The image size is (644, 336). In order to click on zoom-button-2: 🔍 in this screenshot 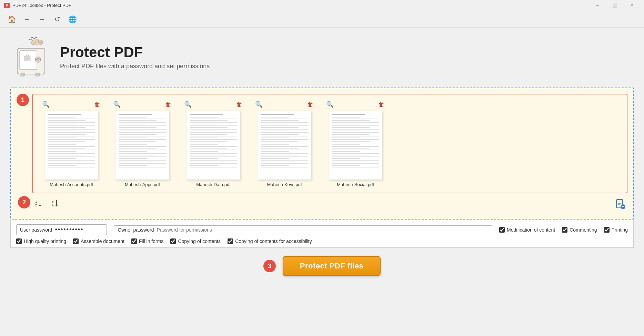, I will do `click(117, 104)`.